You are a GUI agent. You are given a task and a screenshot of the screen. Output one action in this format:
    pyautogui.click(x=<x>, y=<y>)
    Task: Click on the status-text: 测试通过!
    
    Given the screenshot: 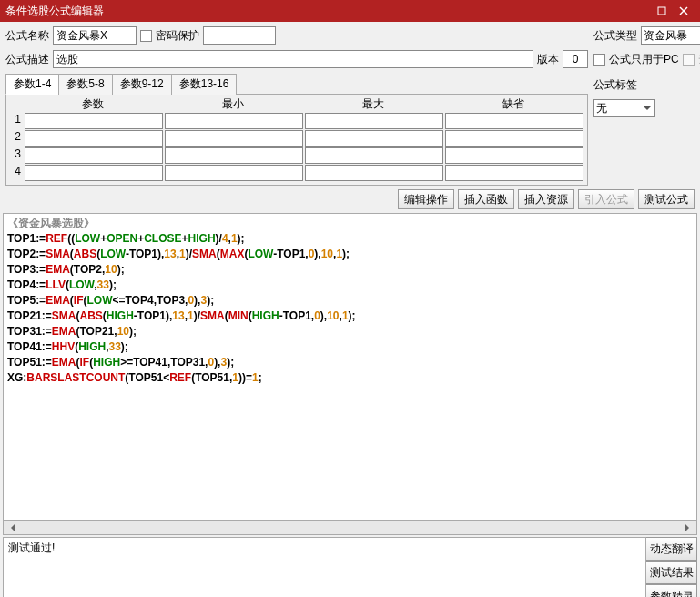 What is the action you would take?
    pyautogui.click(x=31, y=548)
    